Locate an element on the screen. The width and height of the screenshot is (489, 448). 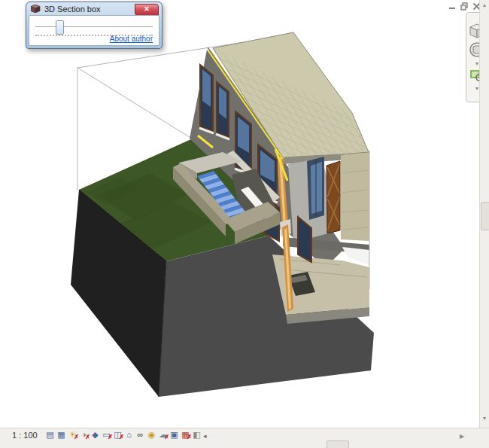
view-control-icons: ▤▦☀✗◑✗◆▭✗◫✗⌂∞◉☁✗▣▦✗◧ is located at coordinates (123, 435).